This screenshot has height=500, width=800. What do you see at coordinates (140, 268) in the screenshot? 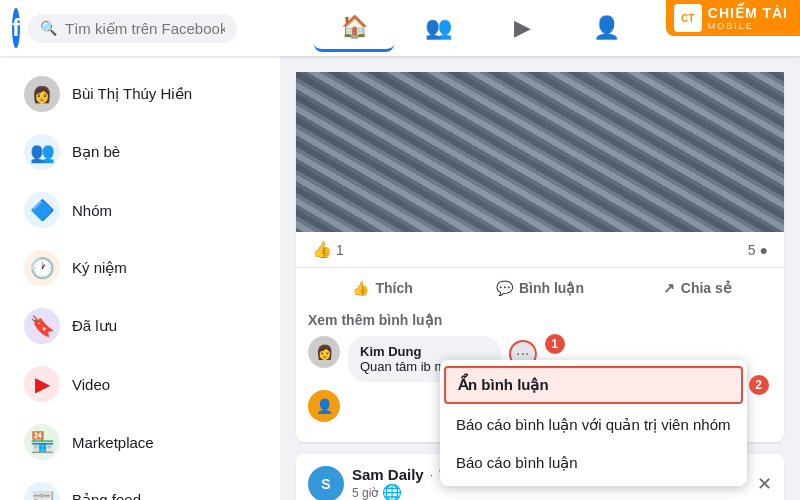
I see `sidebar-item-memories: 🕐 Ký niệm` at bounding box center [140, 268].